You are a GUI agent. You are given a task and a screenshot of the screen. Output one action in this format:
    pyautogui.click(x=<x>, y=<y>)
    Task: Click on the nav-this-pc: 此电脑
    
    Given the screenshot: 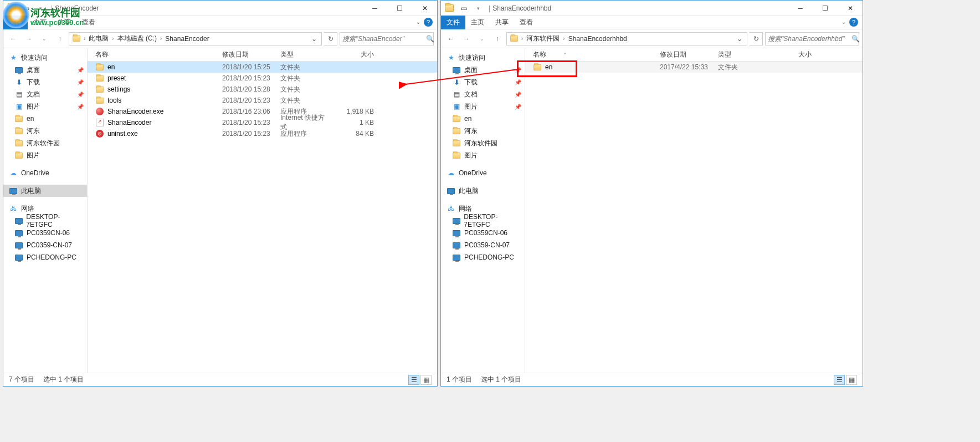 What is the action you would take?
    pyautogui.click(x=45, y=191)
    